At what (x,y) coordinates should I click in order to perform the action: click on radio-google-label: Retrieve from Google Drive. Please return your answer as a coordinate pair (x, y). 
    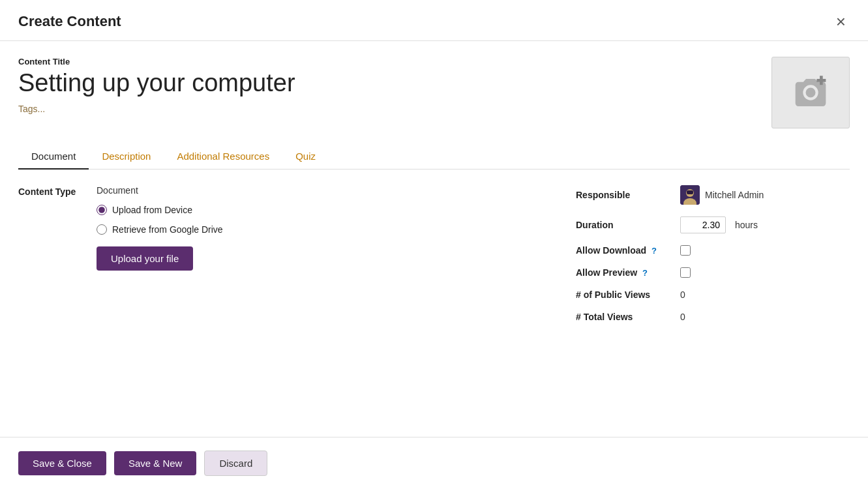
    Looking at the image, I should click on (168, 230).